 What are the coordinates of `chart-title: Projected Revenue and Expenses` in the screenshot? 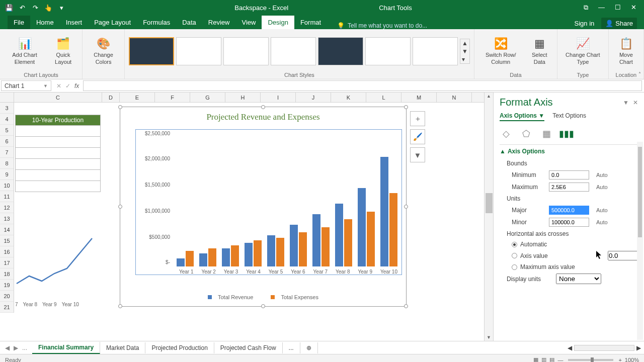 It's located at (263, 116).